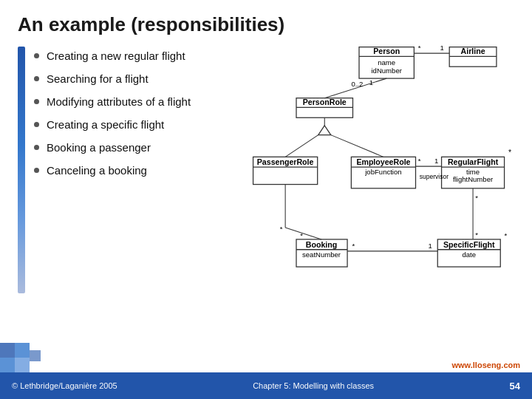  Describe the element at coordinates (313, 386) in the screenshot. I see `footer-center: Chapter 5: Modelling with classes` at that location.